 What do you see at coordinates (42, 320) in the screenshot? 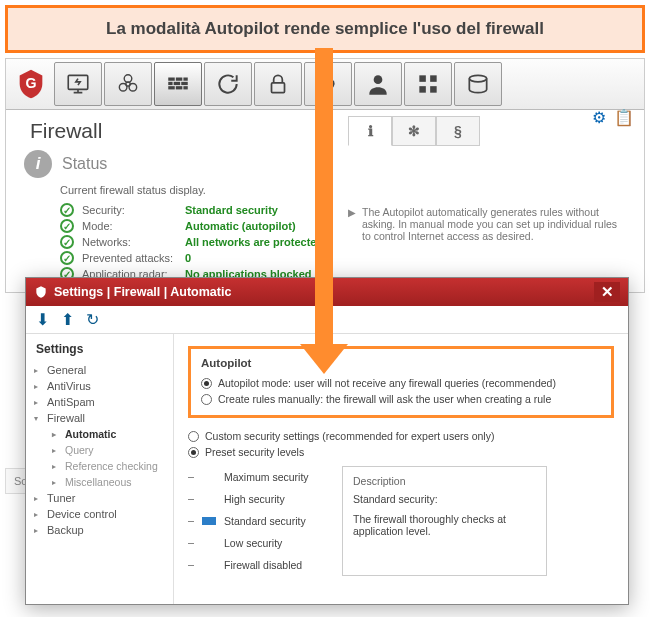
I see `import-icon: ⬇` at bounding box center [42, 320].